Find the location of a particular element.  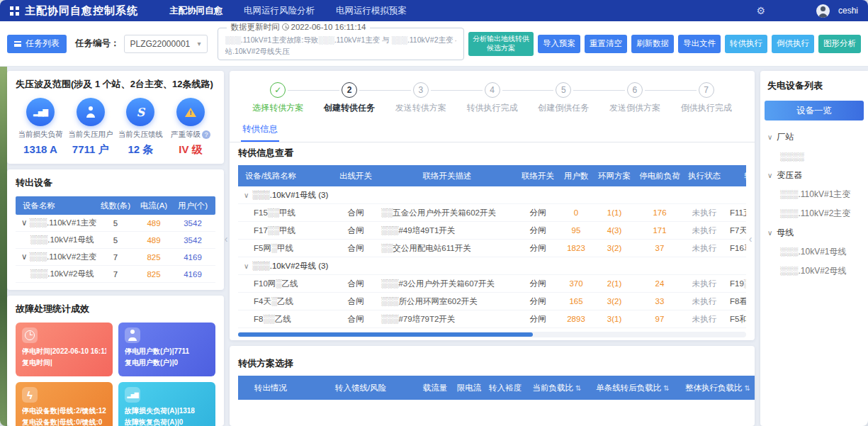

group-row: ∨ ░░░.10kV#2母线 (3) is located at coordinates (492, 267).